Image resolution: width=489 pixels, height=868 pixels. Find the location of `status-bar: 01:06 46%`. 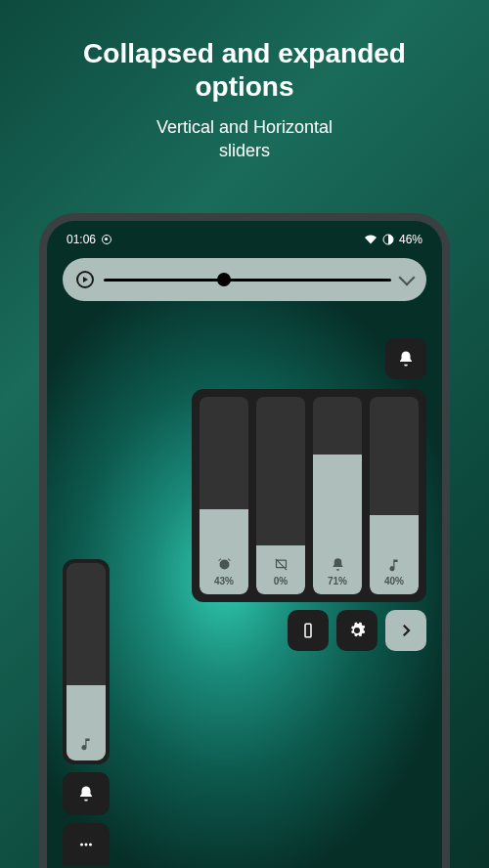

status-bar: 01:06 46% is located at coordinates (244, 237).